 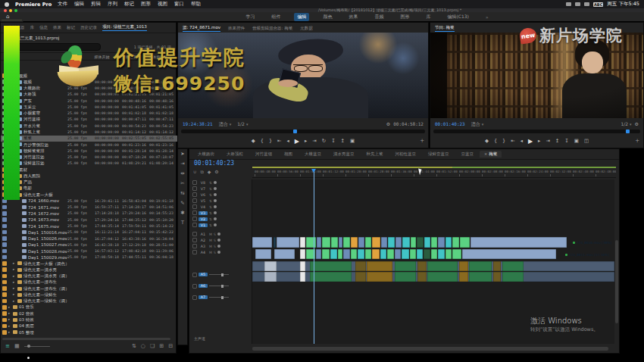 I want to click on track-name: V7, so click(x=203, y=189).